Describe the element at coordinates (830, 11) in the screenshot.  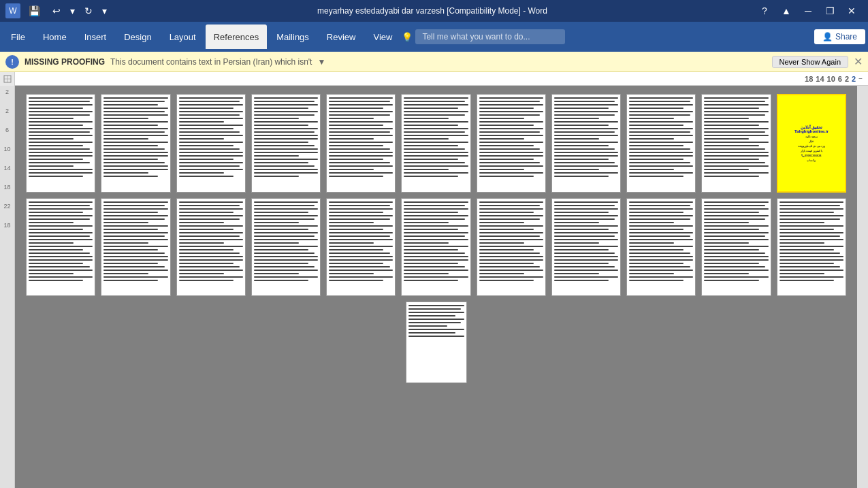
I see `restore-button: ❐` at that location.